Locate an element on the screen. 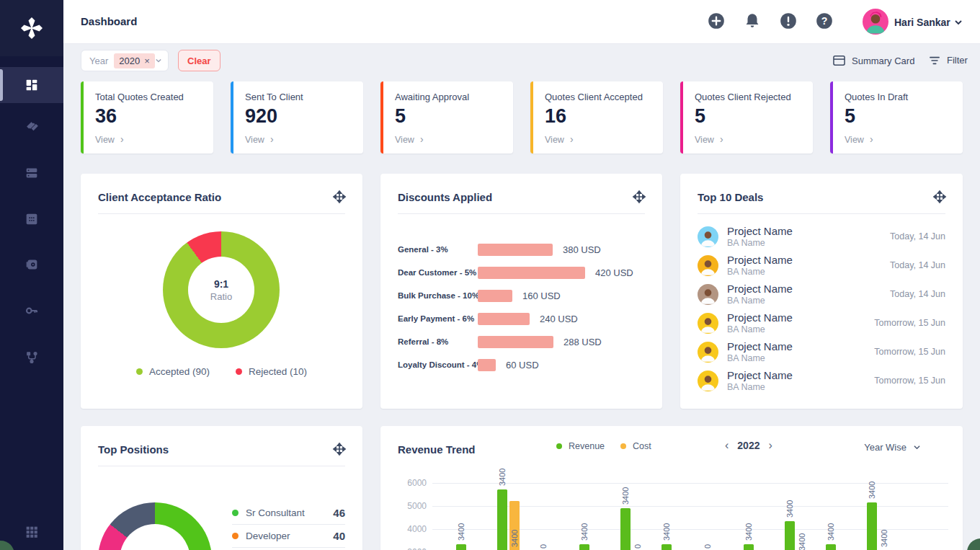 This screenshot has width=980, height=550. clear-filters-button: Clear is located at coordinates (199, 61).